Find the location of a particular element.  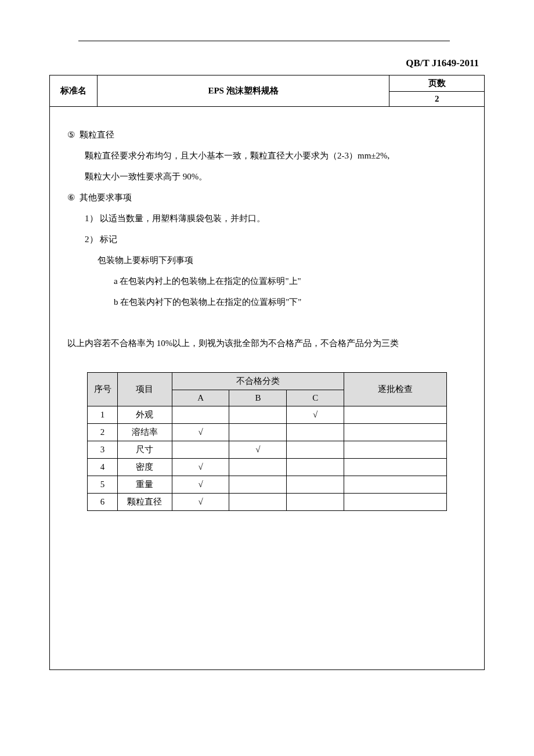

table-cell-c: √ is located at coordinates (316, 415).